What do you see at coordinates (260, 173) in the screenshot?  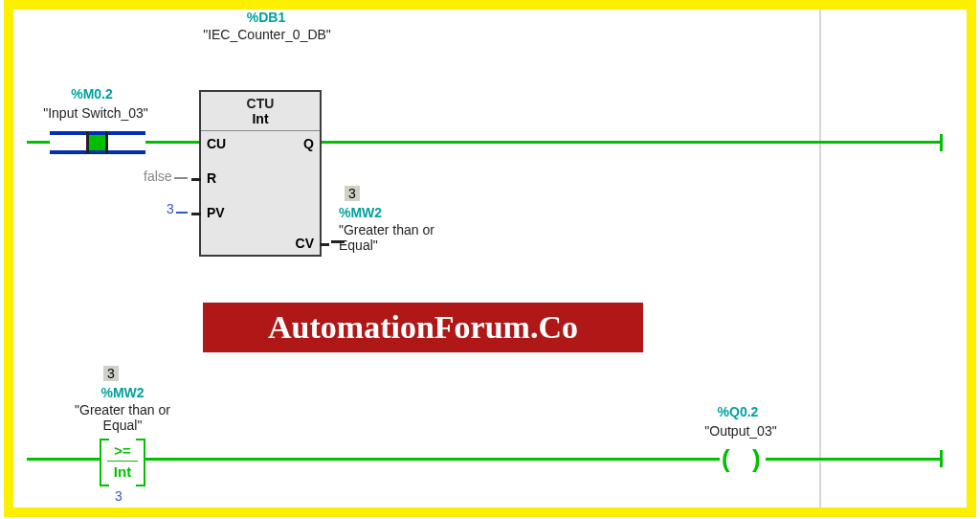 I see `ctu-counter-block: CTU Int CU Q R PV CV` at bounding box center [260, 173].